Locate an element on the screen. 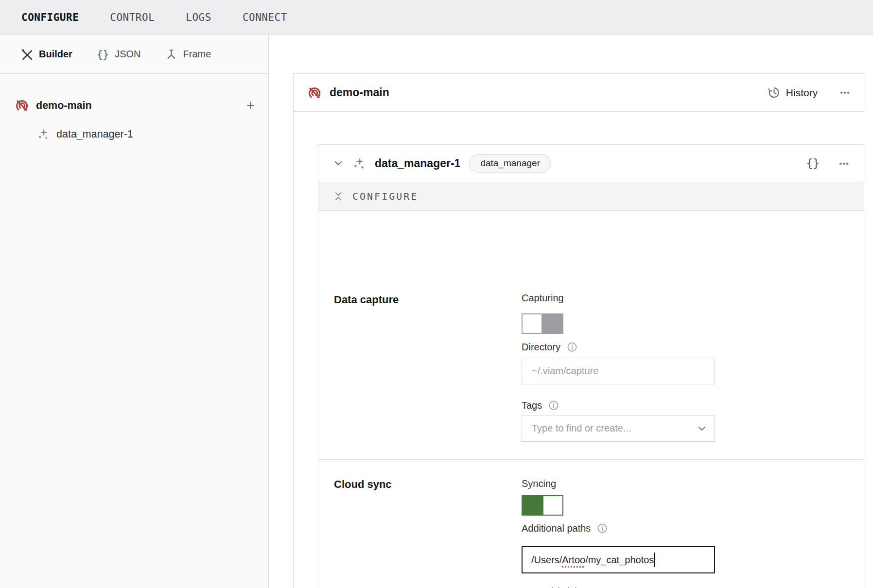  additional-paths-input: /Users/Artoo/my_cat_photos is located at coordinates (618, 560).